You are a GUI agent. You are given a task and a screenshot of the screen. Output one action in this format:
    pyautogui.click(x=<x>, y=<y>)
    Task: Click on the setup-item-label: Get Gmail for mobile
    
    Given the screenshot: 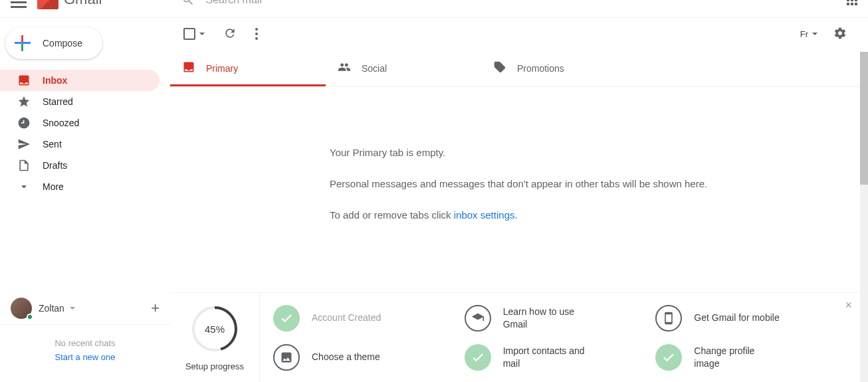 What is the action you would take?
    pyautogui.click(x=736, y=318)
    